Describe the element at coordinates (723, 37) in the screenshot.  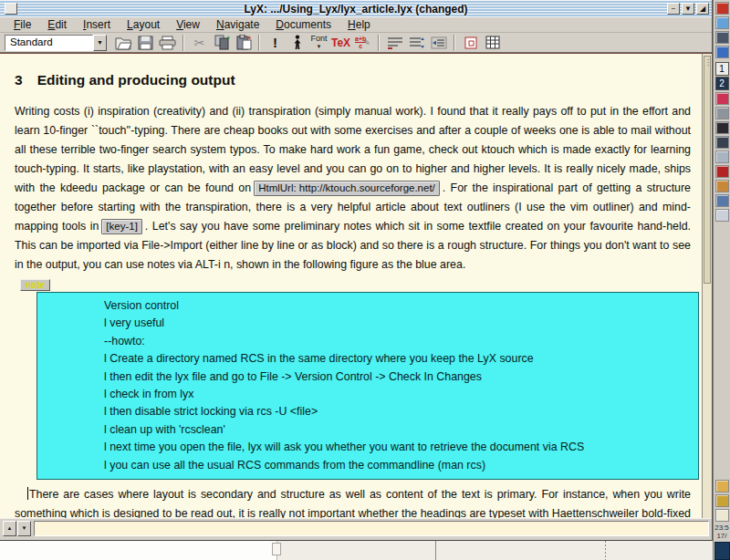
I see `panel-icon-dark-app` at that location.